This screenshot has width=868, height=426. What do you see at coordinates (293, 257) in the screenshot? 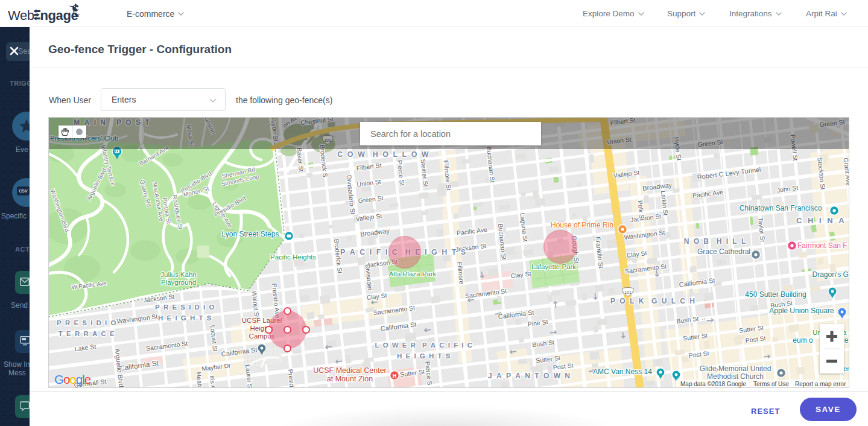
I see `svg-text: Pacific Heights` at bounding box center [293, 257].